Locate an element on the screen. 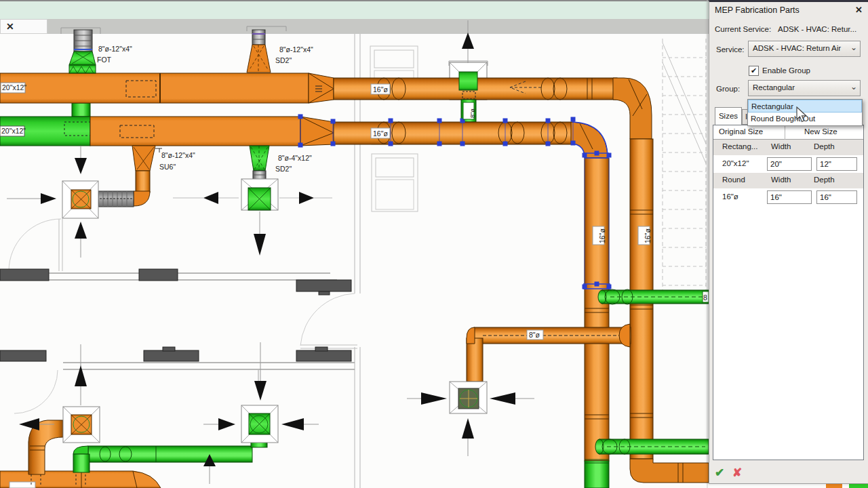 The image size is (868, 488). current-service-value: ADSK - HVAC: Retur... is located at coordinates (817, 29).